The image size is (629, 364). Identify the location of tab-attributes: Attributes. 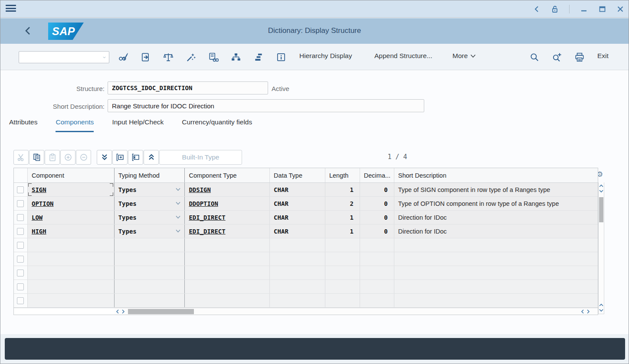
(23, 125).